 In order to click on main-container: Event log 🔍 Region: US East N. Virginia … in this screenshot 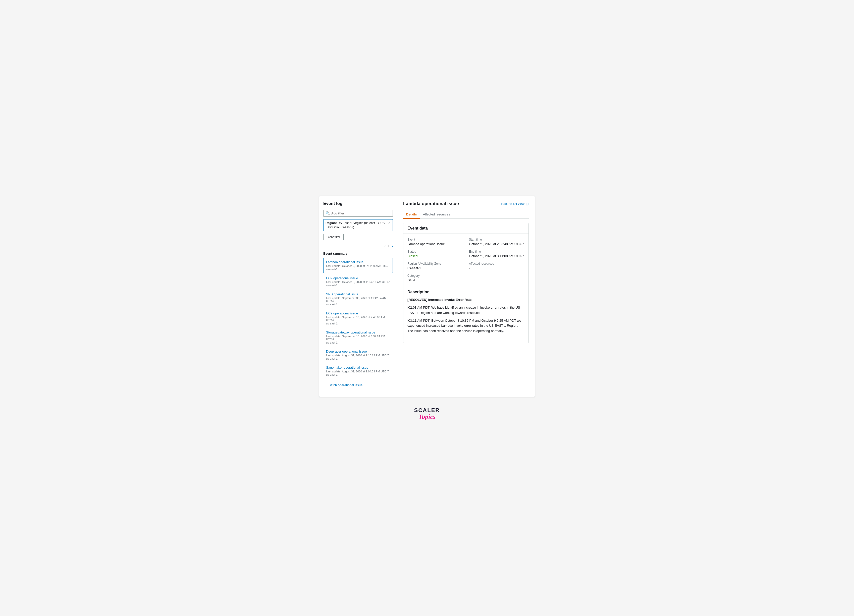, I will do `click(427, 296)`.